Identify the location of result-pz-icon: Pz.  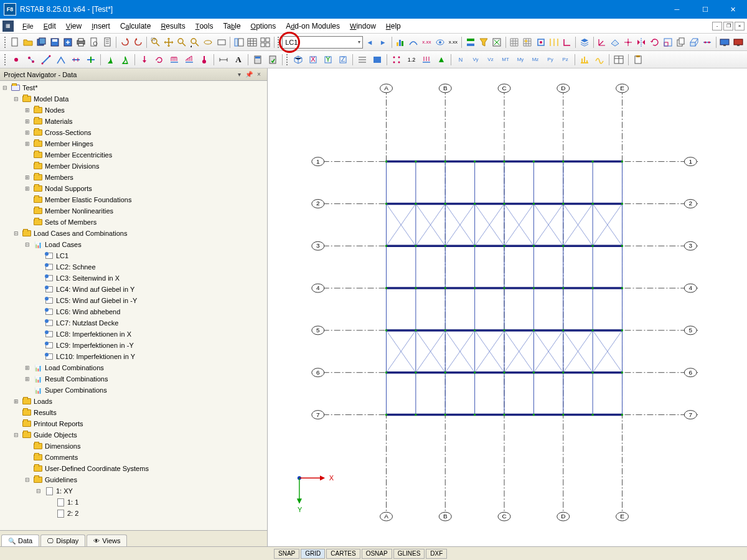
(565, 60).